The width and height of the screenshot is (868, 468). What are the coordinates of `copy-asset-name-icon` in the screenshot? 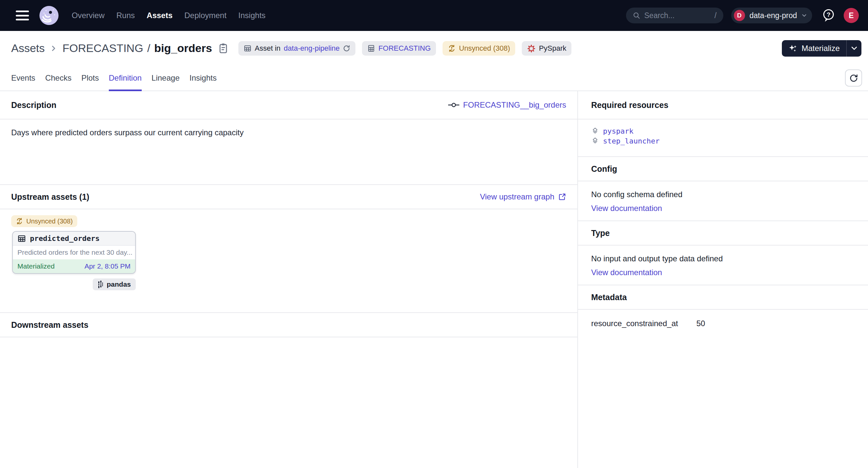 It's located at (223, 49).